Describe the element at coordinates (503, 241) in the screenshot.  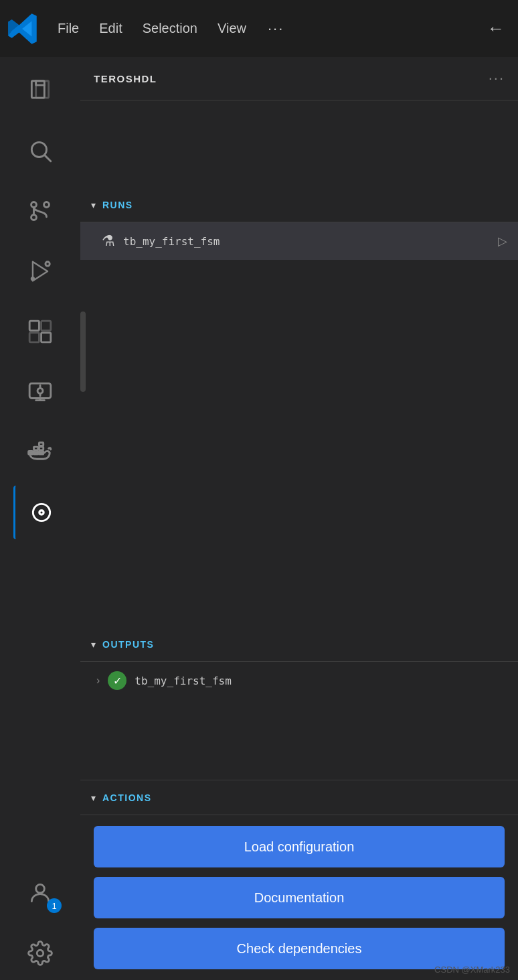
I see `runs-play-button: ▷` at that location.